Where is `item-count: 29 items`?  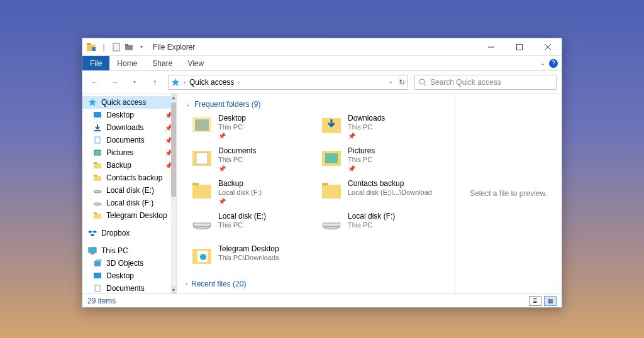 item-count: 29 items is located at coordinates (102, 301).